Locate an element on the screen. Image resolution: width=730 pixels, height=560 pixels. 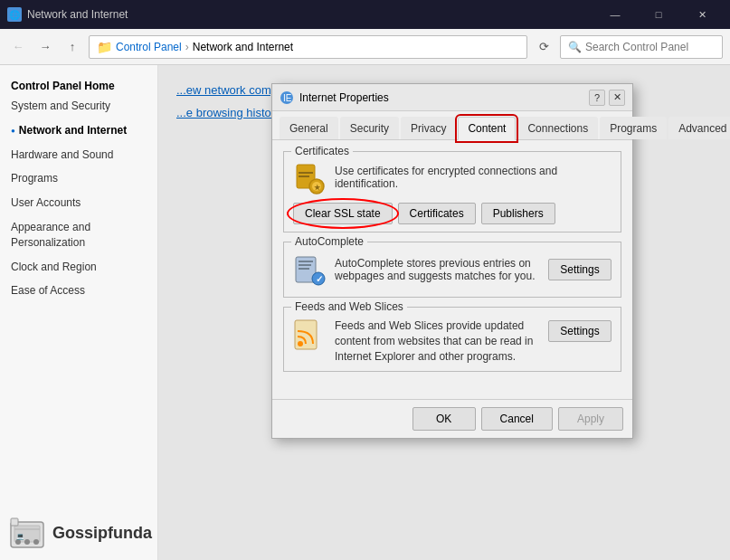
tabs-bar: General Security Privacy Content Connect… is located at coordinates (452, 126).